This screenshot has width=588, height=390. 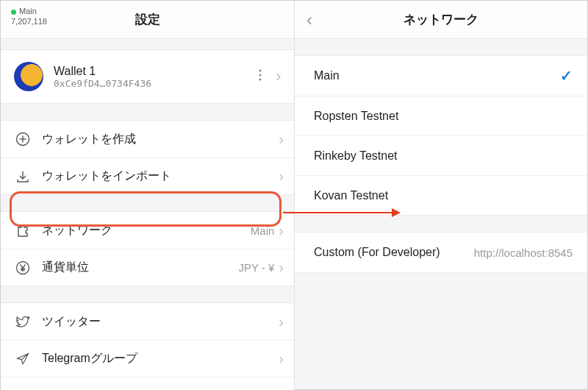 I want to click on network-item-ropsten: Ropsten Testnet, so click(x=441, y=116).